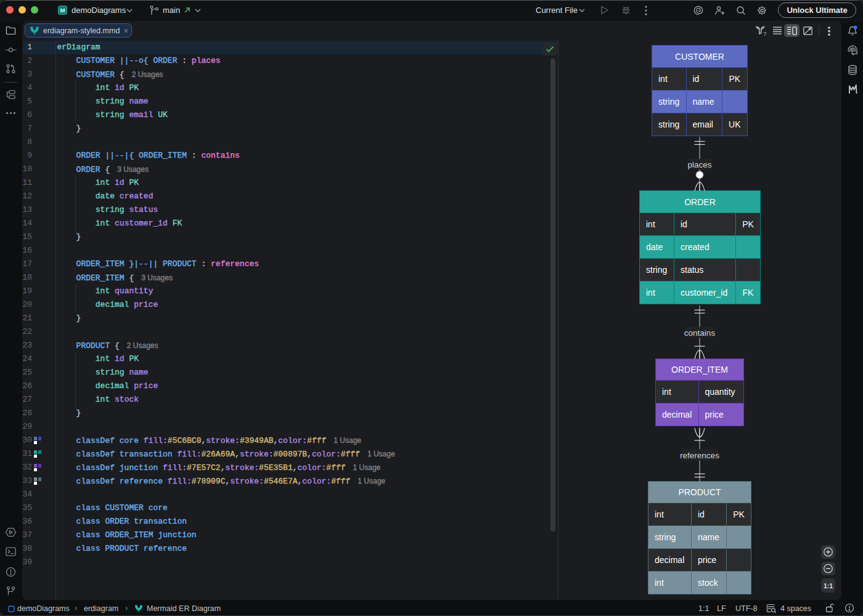  What do you see at coordinates (62, 10) in the screenshot?
I see `svg-text: M` at bounding box center [62, 10].